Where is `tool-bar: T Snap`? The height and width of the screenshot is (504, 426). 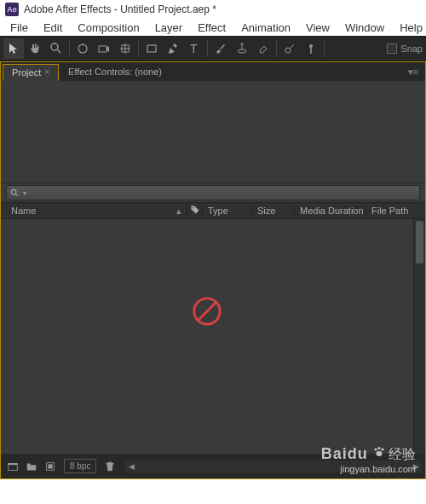 tool-bar: T Snap is located at coordinates (213, 49).